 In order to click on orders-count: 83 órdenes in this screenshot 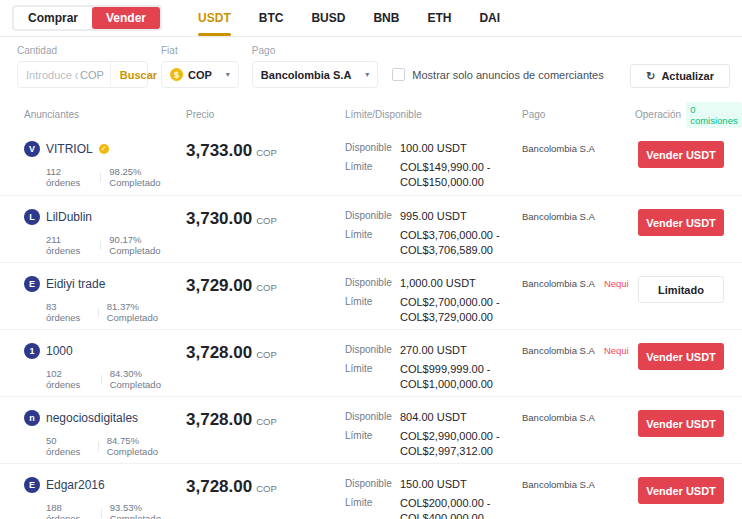, I will do `click(68, 312)`.